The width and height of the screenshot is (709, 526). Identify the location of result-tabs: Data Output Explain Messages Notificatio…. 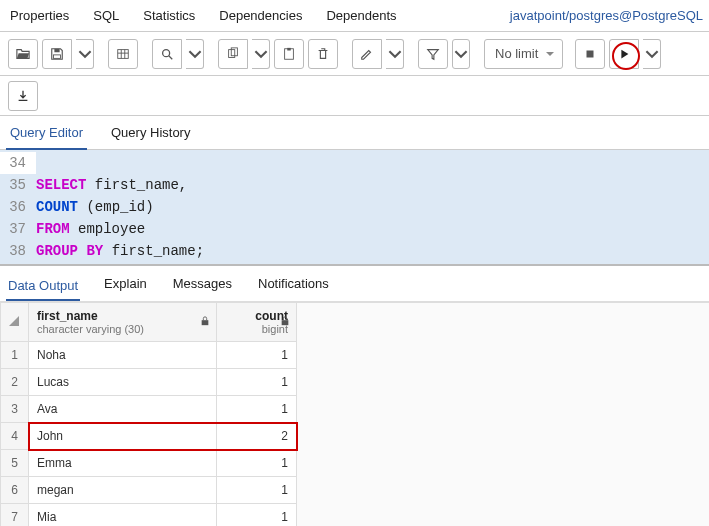
(354, 284).